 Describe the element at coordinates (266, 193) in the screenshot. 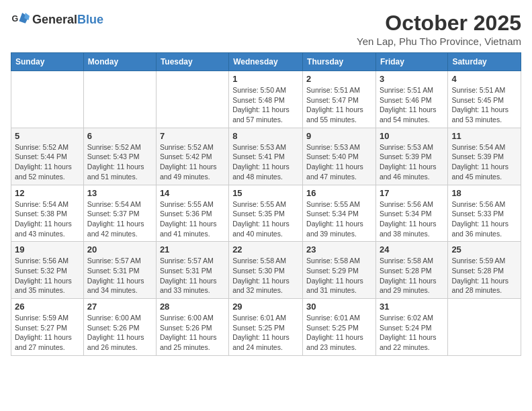

I see `day-number: 15` at that location.